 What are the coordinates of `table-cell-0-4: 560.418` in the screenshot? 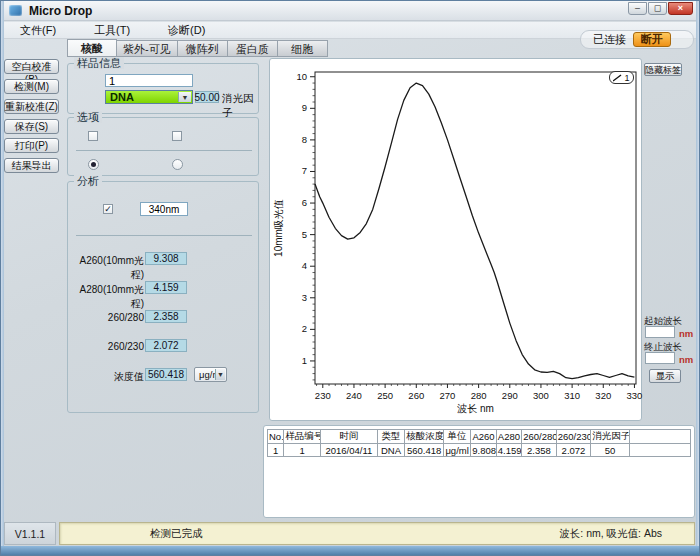 It's located at (424, 450).